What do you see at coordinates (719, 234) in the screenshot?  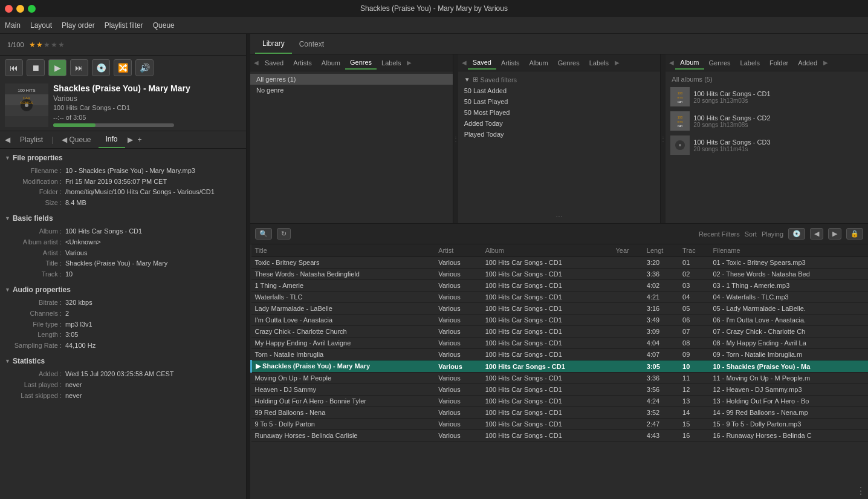 I see `recent-filters-label: Recent Filters` at bounding box center [719, 234].